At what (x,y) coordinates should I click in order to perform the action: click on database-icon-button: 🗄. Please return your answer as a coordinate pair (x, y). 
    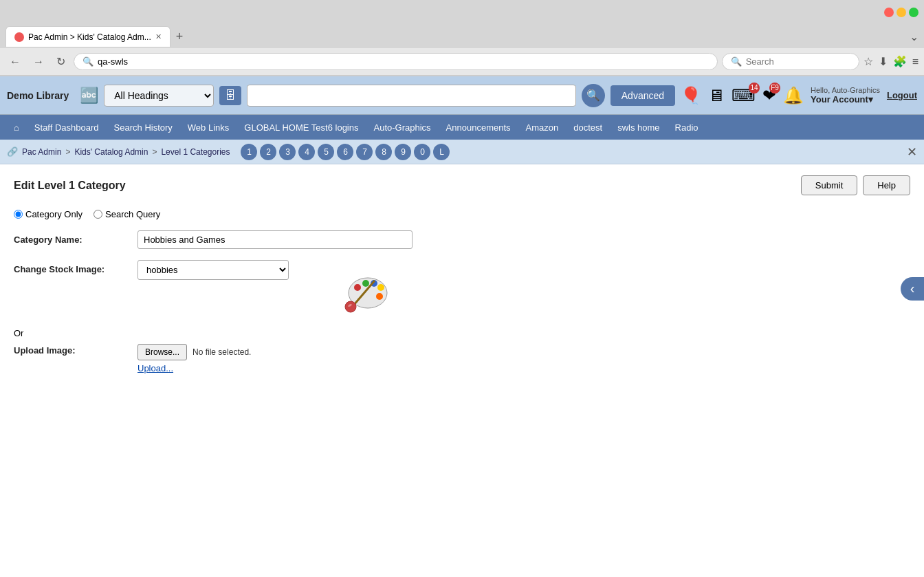
    Looking at the image, I should click on (230, 96).